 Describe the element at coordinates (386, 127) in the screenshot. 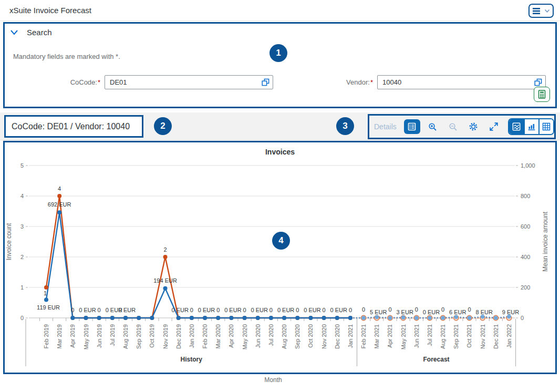

I see `details-button: Details` at that location.